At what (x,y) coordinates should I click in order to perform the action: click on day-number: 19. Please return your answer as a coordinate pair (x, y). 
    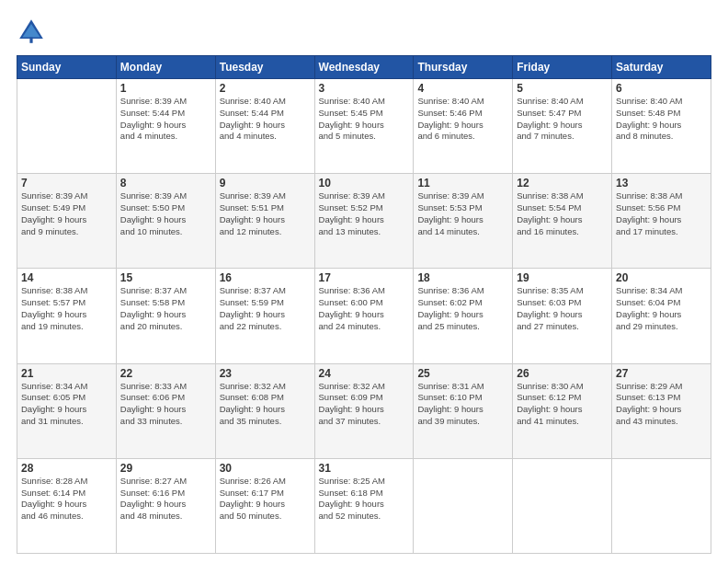
    Looking at the image, I should click on (563, 278).